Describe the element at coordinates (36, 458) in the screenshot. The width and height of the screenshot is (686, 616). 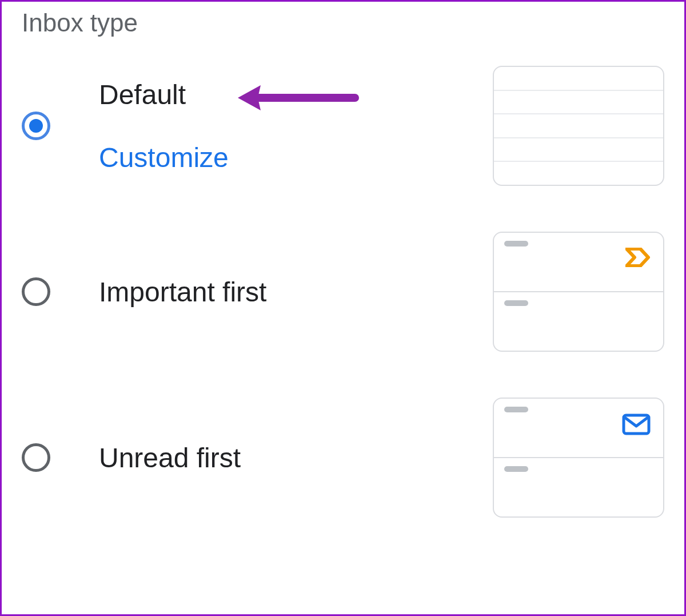
I see `radio-unread-first` at that location.